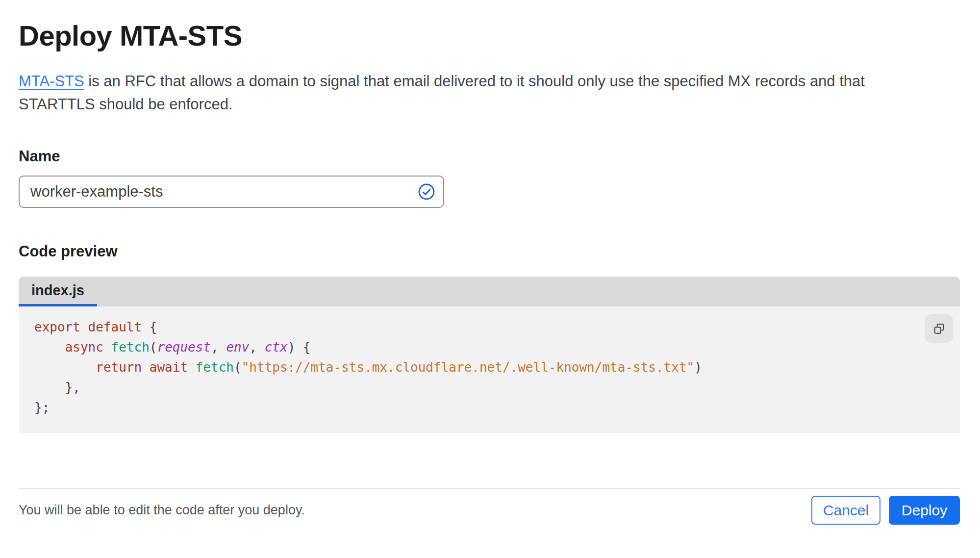 Image resolution: width=980 pixels, height=558 pixels. Describe the element at coordinates (489, 178) in the screenshot. I see `name-section: Name` at that location.